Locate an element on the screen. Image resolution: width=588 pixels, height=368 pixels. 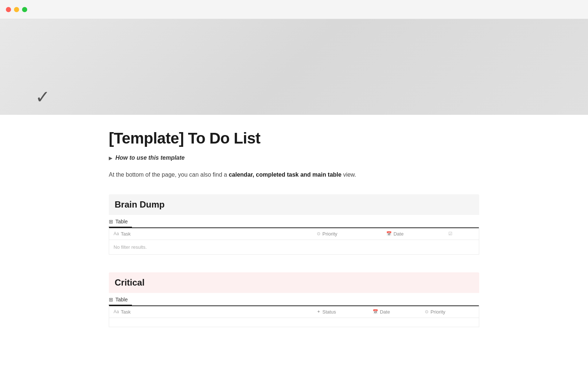
hero-checkmark: ✓ is located at coordinates (43, 97).